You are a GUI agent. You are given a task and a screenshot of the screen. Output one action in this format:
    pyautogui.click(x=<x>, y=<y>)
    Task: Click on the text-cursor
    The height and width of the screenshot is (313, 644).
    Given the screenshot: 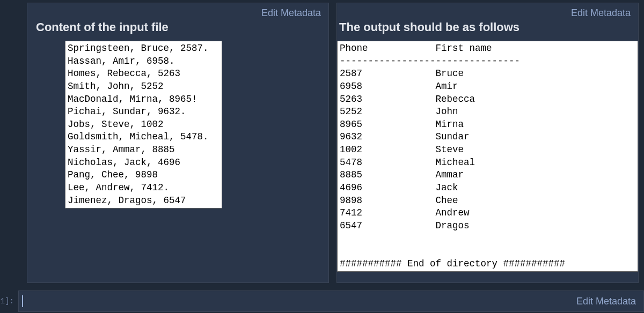 What is the action you would take?
    pyautogui.click(x=23, y=301)
    